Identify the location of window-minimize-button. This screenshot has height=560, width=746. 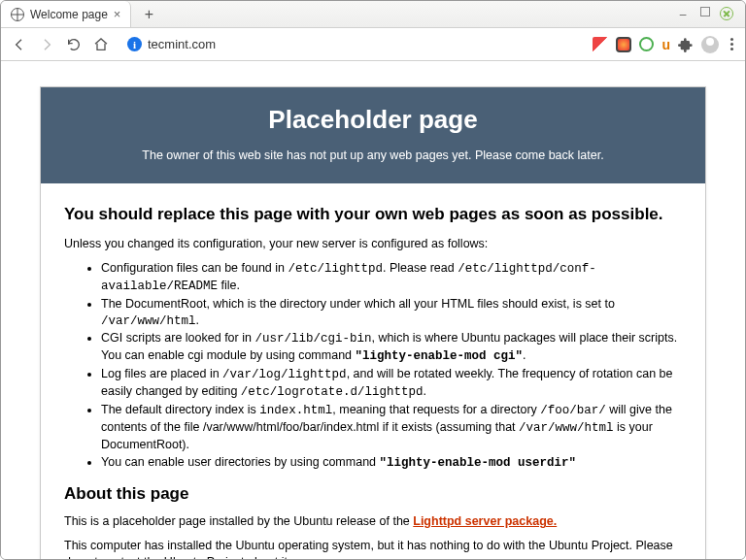
(683, 15).